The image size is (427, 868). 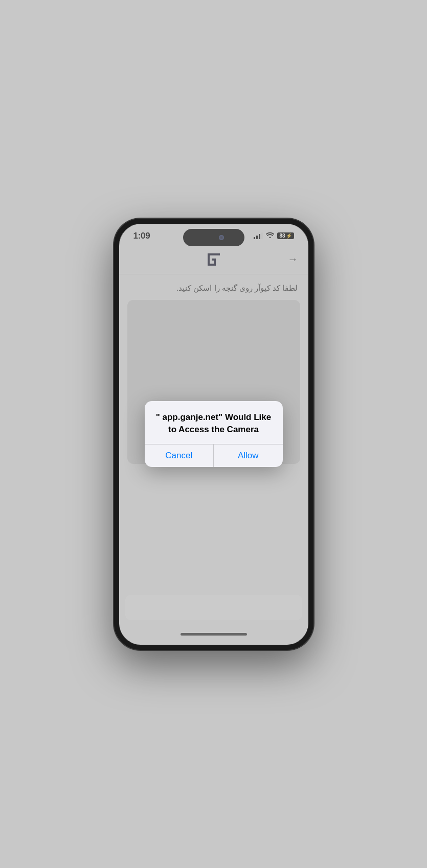 I want to click on allow-button: Allow, so click(x=249, y=456).